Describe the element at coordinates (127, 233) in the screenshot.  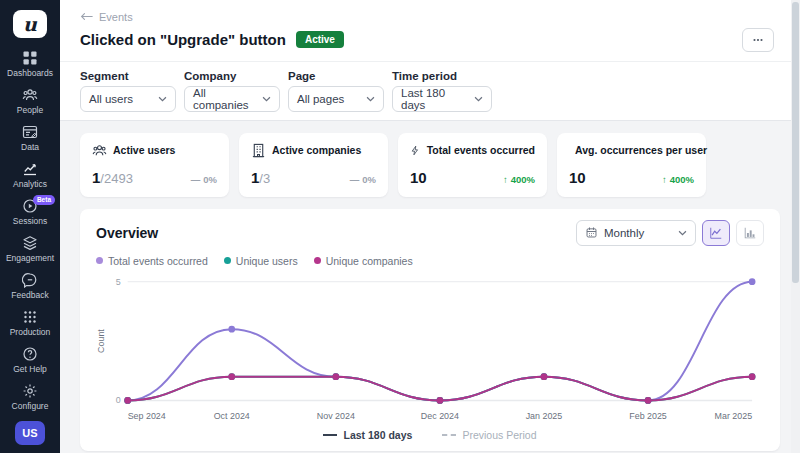
I see `overview-title: Overview` at that location.